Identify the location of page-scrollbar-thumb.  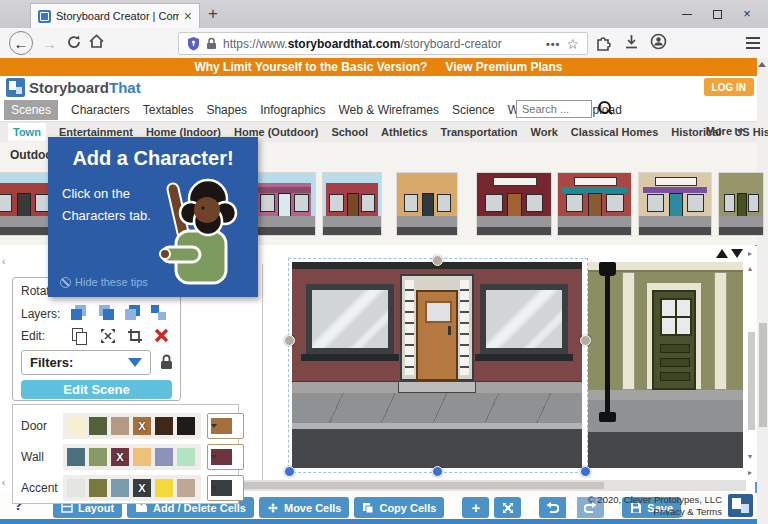
(763, 375).